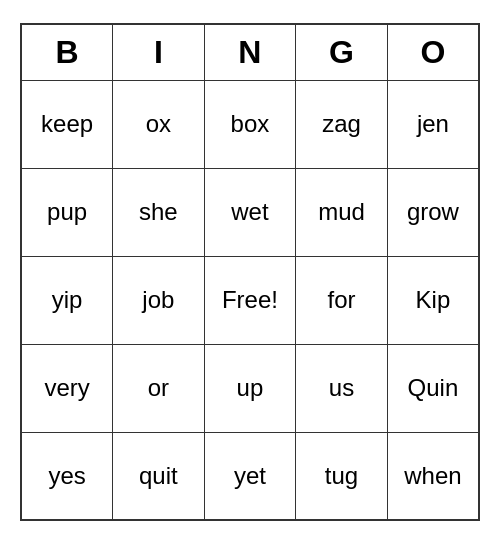  What do you see at coordinates (250, 476) in the screenshot?
I see `table-row: yesquityettugwhen` at bounding box center [250, 476].